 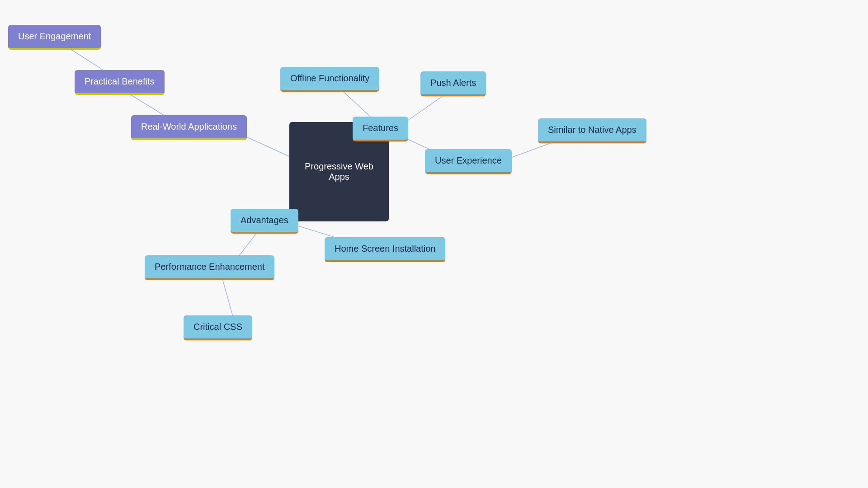 What do you see at coordinates (264, 221) in the screenshot?
I see `node-advantages: Advantages` at bounding box center [264, 221].